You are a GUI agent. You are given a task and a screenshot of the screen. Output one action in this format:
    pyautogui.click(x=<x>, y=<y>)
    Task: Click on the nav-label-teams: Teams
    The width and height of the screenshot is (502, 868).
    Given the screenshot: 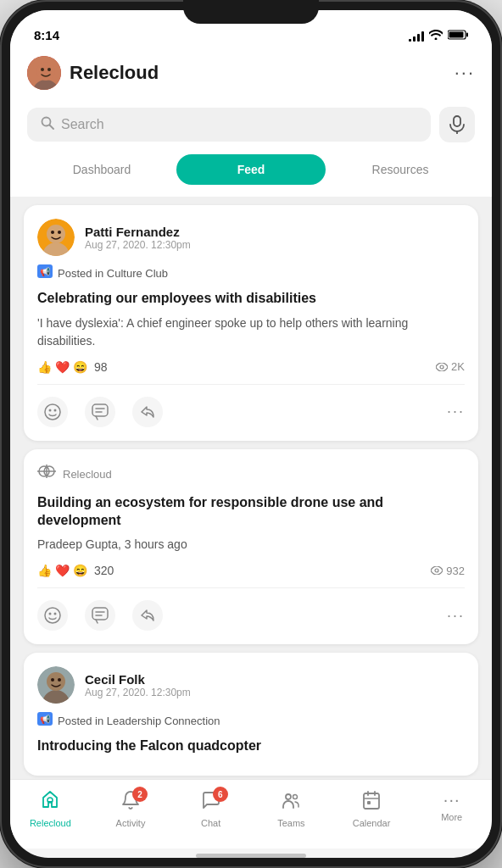 What is the action you would take?
    pyautogui.click(x=291, y=823)
    